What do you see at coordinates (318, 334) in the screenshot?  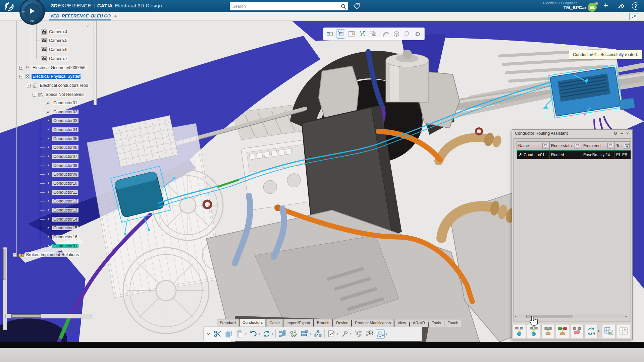 I see `assembly-tree-button` at bounding box center [318, 334].